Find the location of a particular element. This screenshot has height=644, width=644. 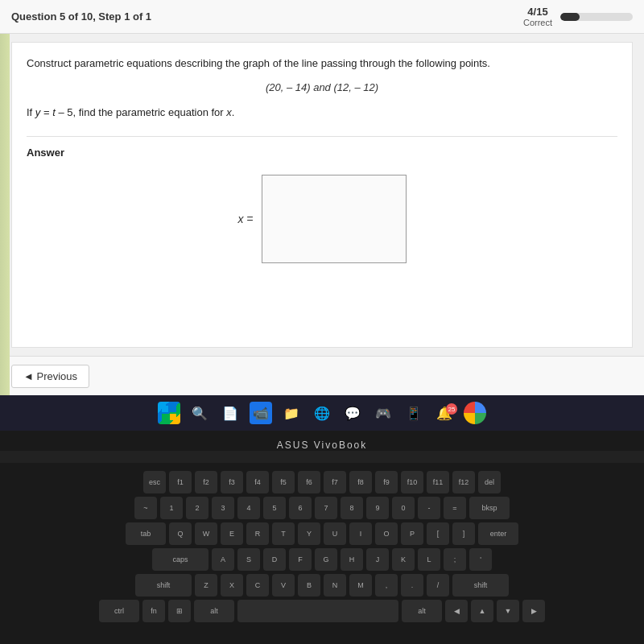

key-alt-right: alt is located at coordinates (422, 611).